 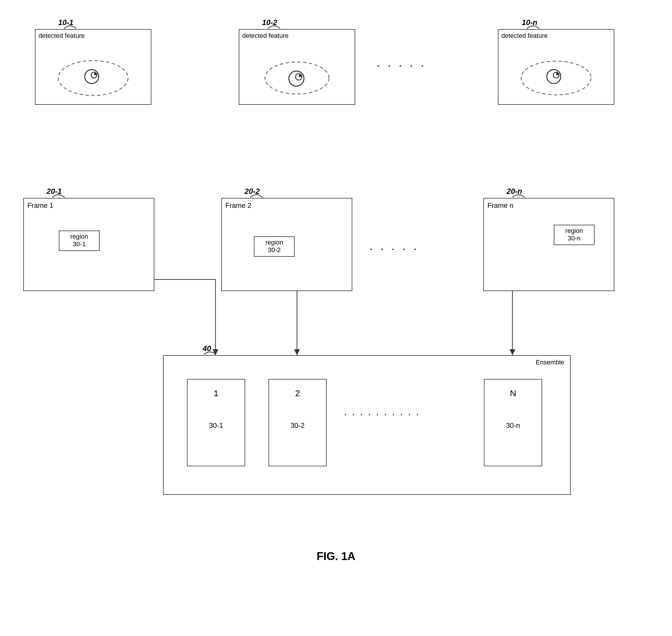 I want to click on label-10-1: 10-1, so click(x=66, y=22).